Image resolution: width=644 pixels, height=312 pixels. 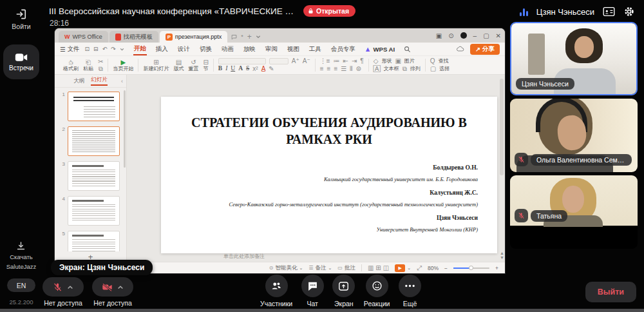 I want to click on ribbon-tab-review: 审阅, so click(x=272, y=49).